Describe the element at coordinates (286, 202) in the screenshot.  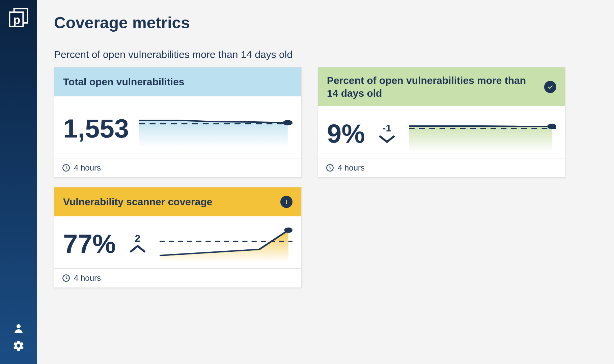
I see `status-alert-badge` at that location.